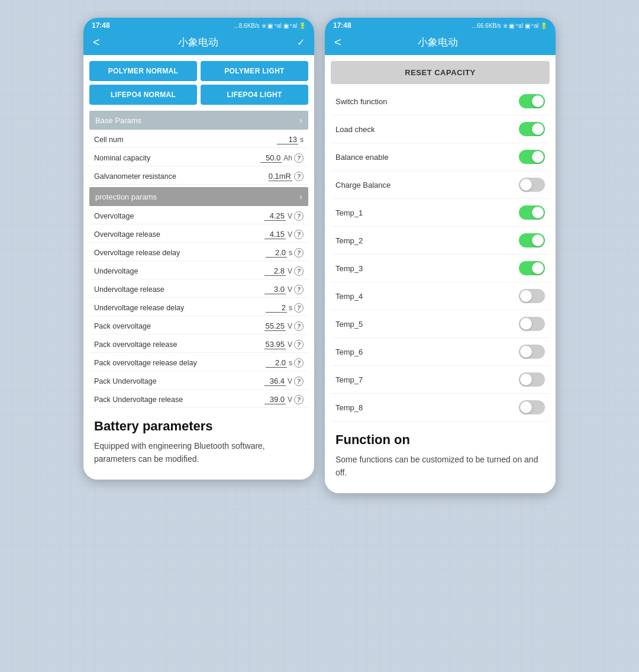  What do you see at coordinates (440, 213) in the screenshot?
I see `toggle-row-temp1: Temp_1` at bounding box center [440, 213].